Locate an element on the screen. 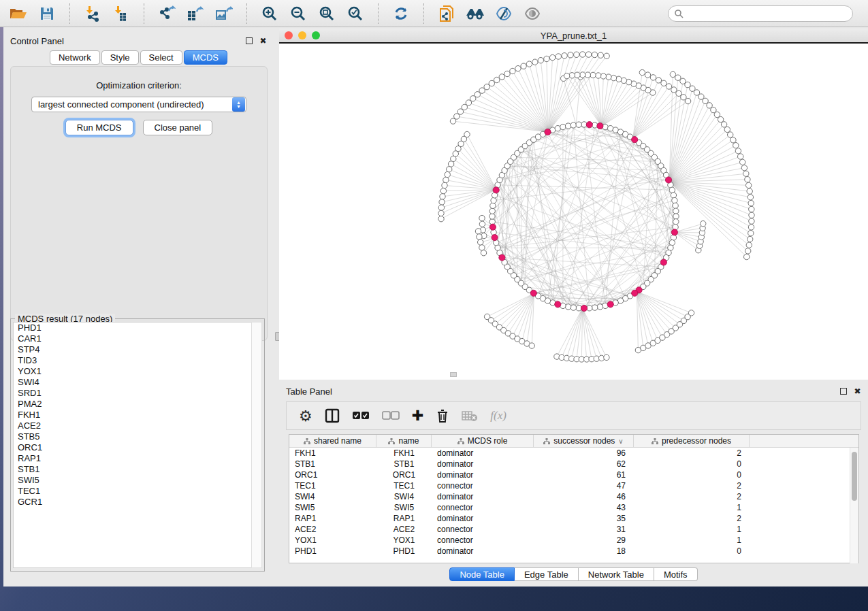 Image resolution: width=868 pixels, height=611 pixels. mcds-list-item: GCR1 is located at coordinates (133, 502).